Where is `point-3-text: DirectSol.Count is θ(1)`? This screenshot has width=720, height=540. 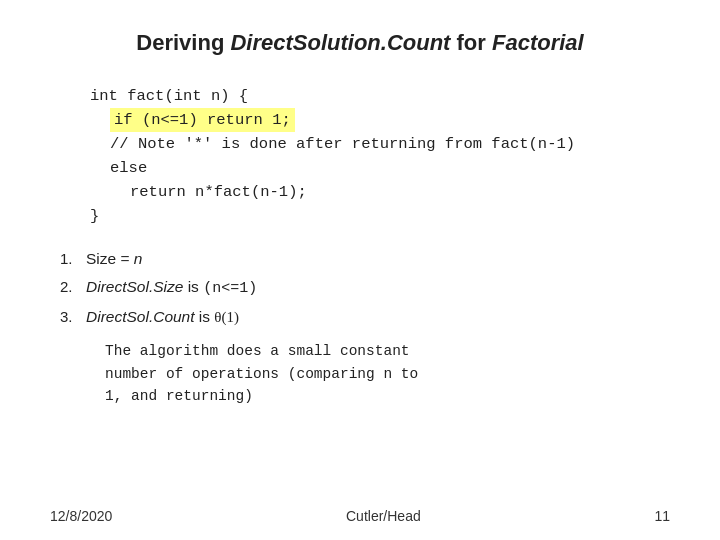
point-3-text: DirectSol.Count is θ(1) is located at coordinates (162, 318).